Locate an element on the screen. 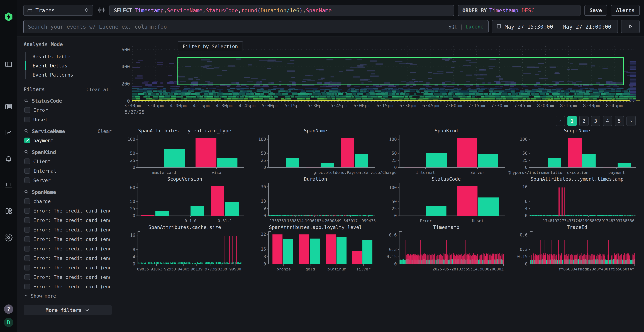  pagination-page-3: 3 is located at coordinates (596, 121).